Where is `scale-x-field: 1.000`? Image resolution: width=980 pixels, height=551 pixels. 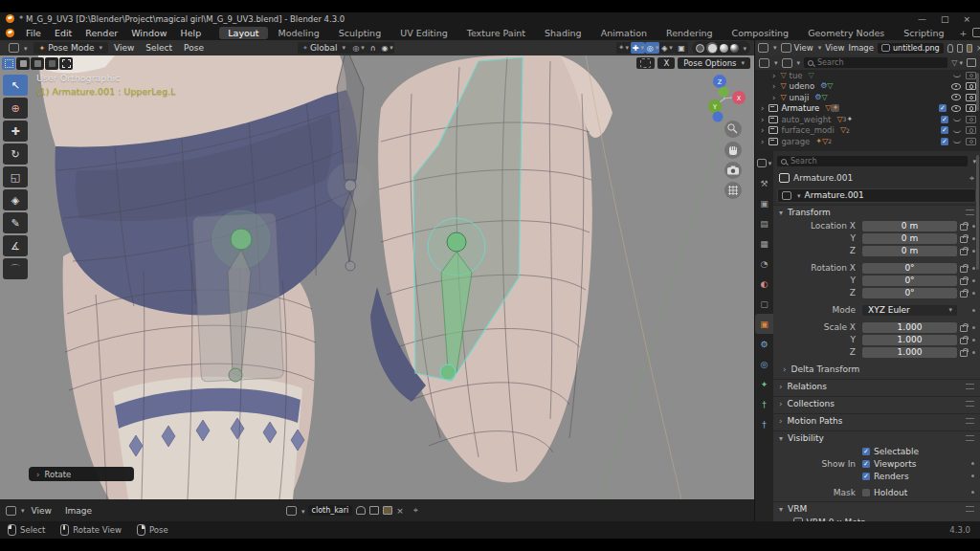
scale-x-field: 1.000 is located at coordinates (909, 327).